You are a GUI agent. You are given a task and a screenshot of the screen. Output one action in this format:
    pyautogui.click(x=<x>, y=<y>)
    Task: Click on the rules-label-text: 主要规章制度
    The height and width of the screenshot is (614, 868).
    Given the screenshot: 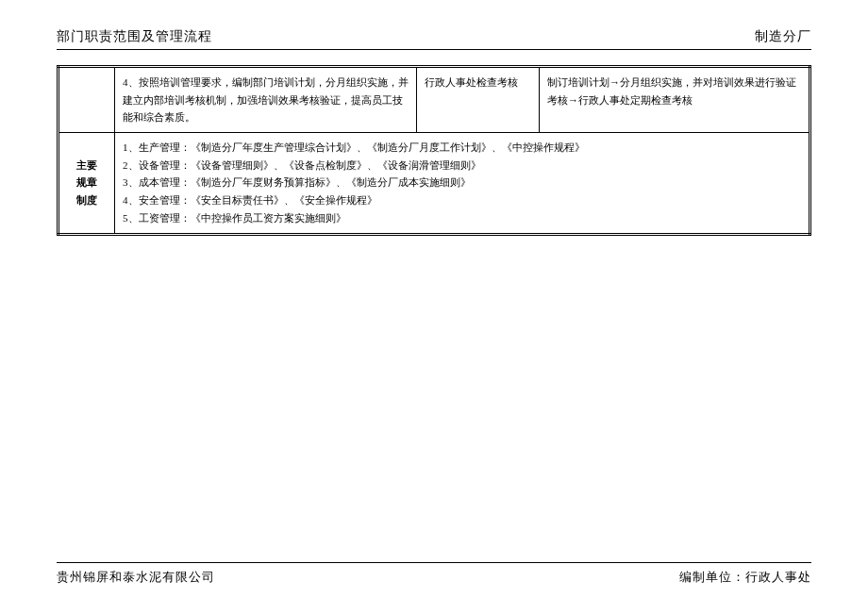 What is the action you would take?
    pyautogui.click(x=87, y=183)
    